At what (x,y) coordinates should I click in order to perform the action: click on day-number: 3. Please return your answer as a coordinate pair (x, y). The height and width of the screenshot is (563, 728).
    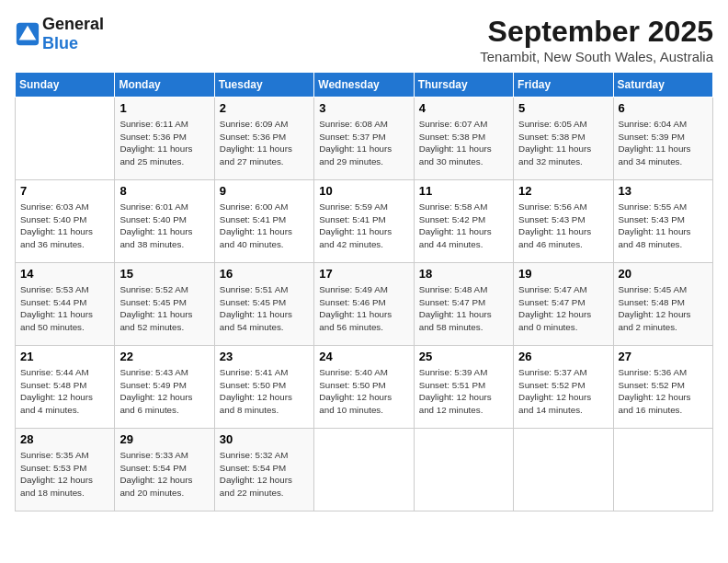
    Looking at the image, I should click on (364, 109).